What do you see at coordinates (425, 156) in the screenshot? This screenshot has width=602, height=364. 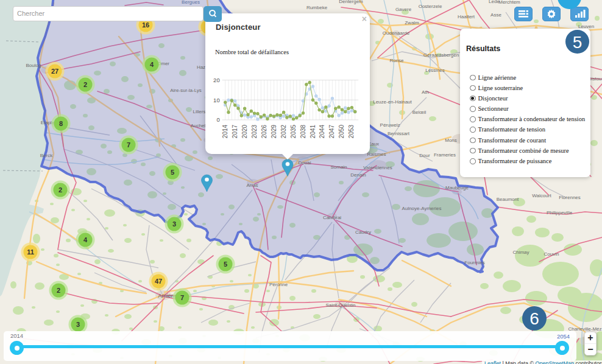 I see `svg-text: Dour` at bounding box center [425, 156].